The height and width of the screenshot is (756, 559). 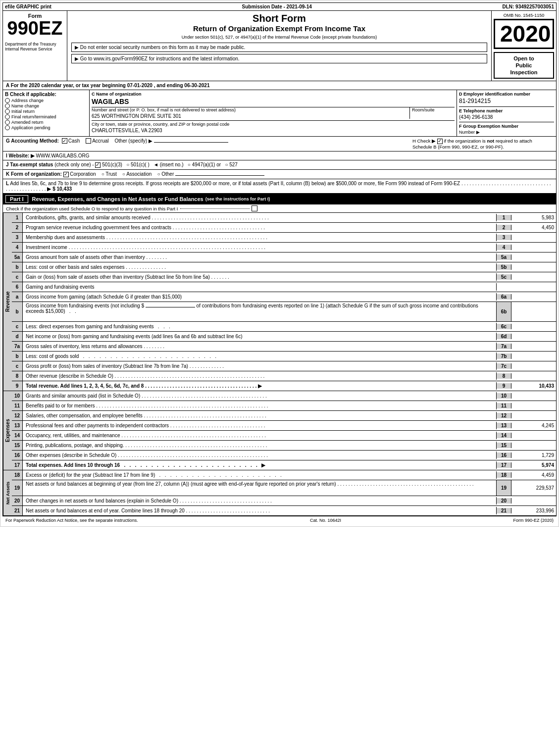 What do you see at coordinates (17, 228) in the screenshot?
I see `line2-num: 2` at bounding box center [17, 228].